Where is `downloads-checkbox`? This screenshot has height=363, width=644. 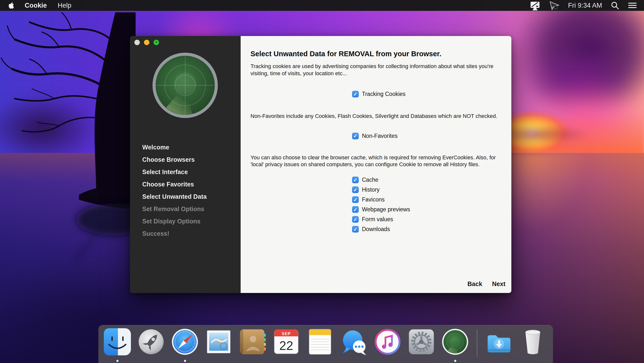
downloads-checkbox is located at coordinates (356, 229).